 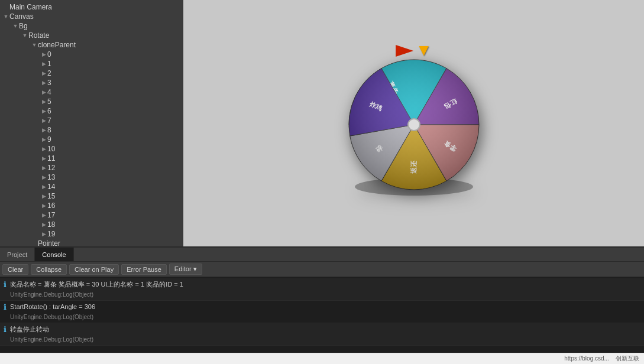 What do you see at coordinates (91, 102) in the screenshot?
I see `hierarchy-item-item-5: ▶5` at bounding box center [91, 102].